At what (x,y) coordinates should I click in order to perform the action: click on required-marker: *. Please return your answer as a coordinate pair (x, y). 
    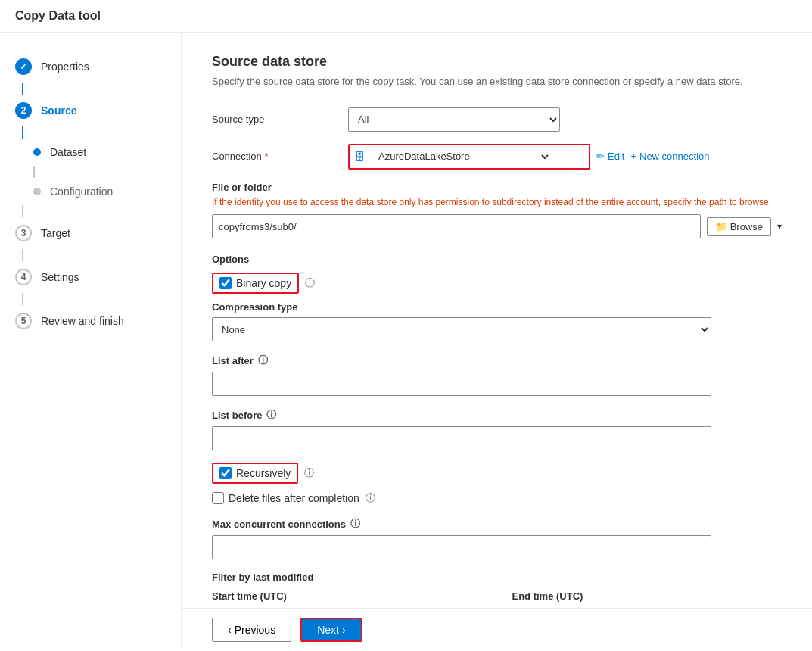
    Looking at the image, I should click on (266, 156).